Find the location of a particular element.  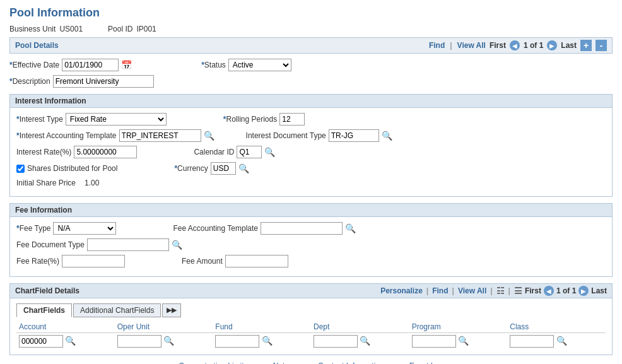

class-input is located at coordinates (532, 341).